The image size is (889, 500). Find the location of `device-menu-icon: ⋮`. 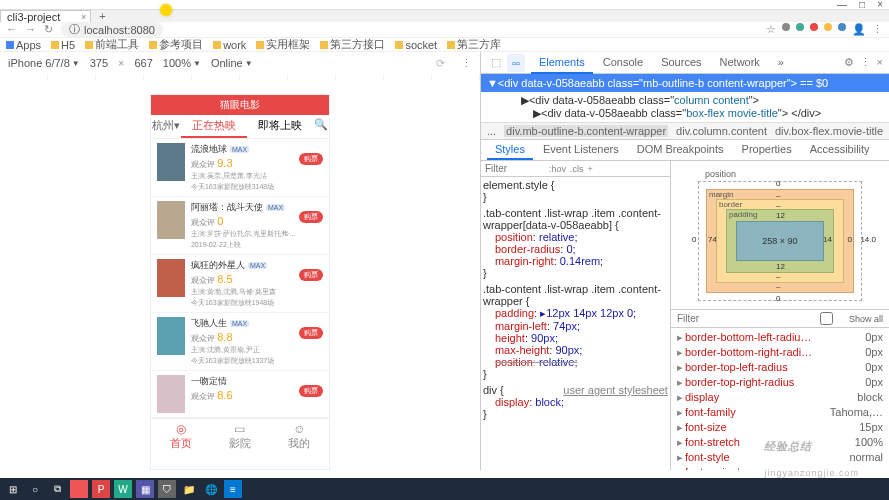

device-menu-icon: ⋮ is located at coordinates (466, 64).